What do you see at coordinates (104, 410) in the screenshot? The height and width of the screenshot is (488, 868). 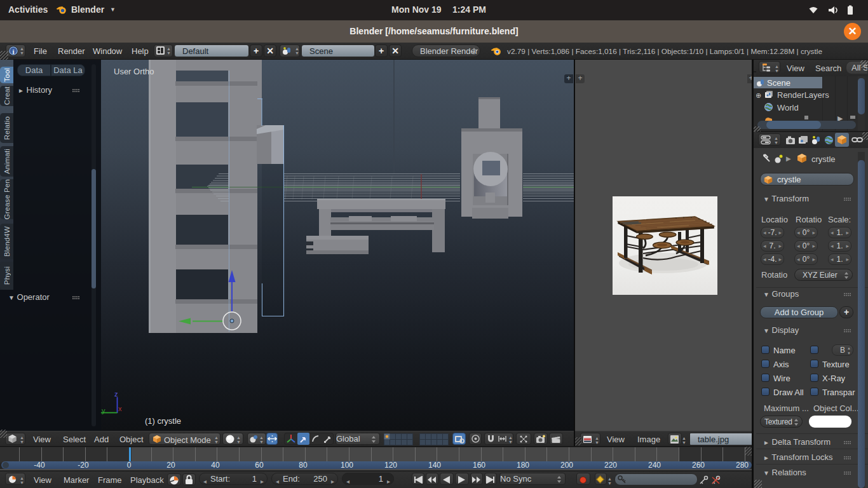 I see `svg-text: y` at bounding box center [104, 410].